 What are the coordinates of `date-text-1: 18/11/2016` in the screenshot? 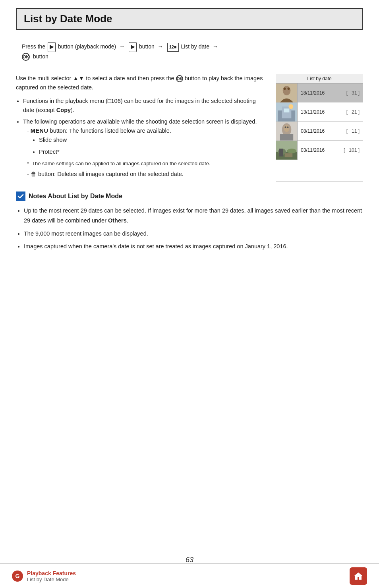 It's located at (313, 93).